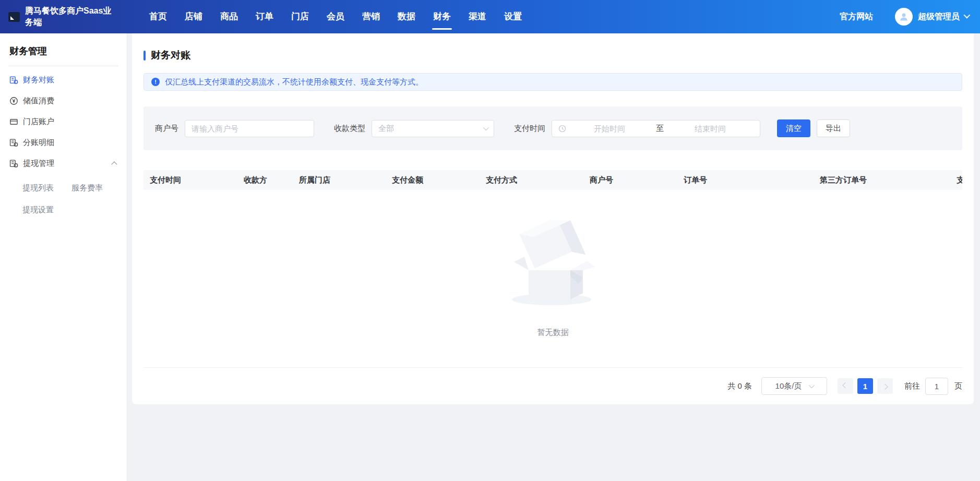 The image size is (980, 481). I want to click on column-header-merchant-id: 商户号, so click(601, 180).